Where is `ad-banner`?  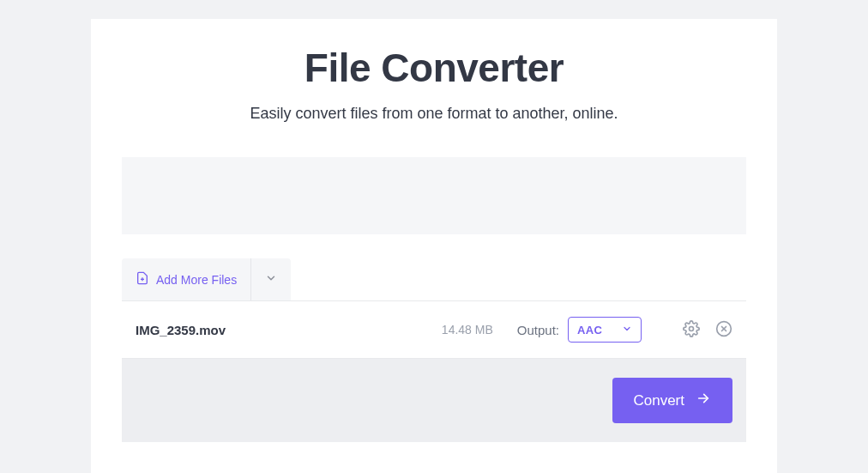
ad-banner is located at coordinates (434, 196).